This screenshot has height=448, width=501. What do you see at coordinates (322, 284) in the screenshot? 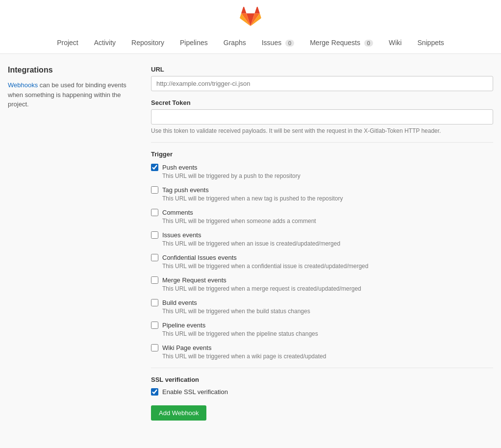
I see `trigger-merge-request-events: Merge Request events This URL will be tr…` at bounding box center [322, 284].